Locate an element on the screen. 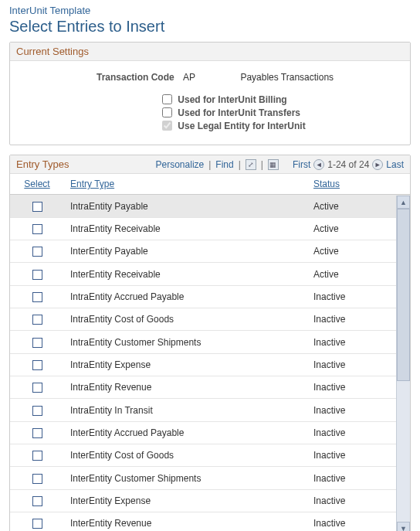 The image size is (420, 531). scroll-thumb is located at coordinates (403, 295).